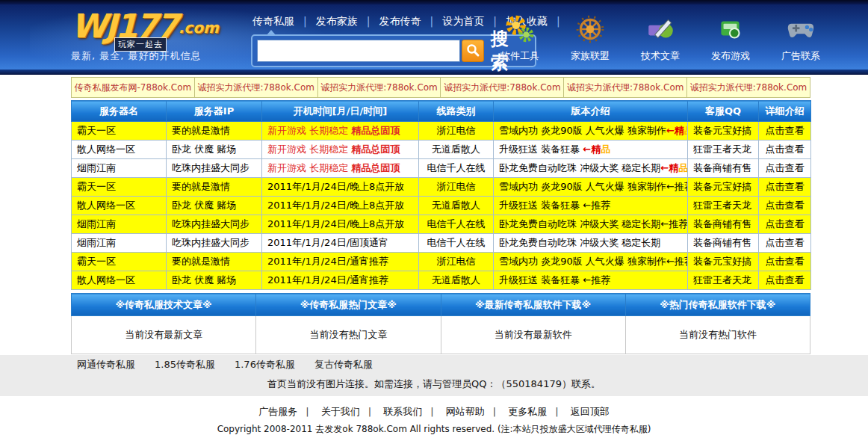 The width and height of the screenshot is (868, 438). What do you see at coordinates (164, 305) in the screenshot?
I see `section-title-tech-articles: ※传奇私服技术文章※` at bounding box center [164, 305].